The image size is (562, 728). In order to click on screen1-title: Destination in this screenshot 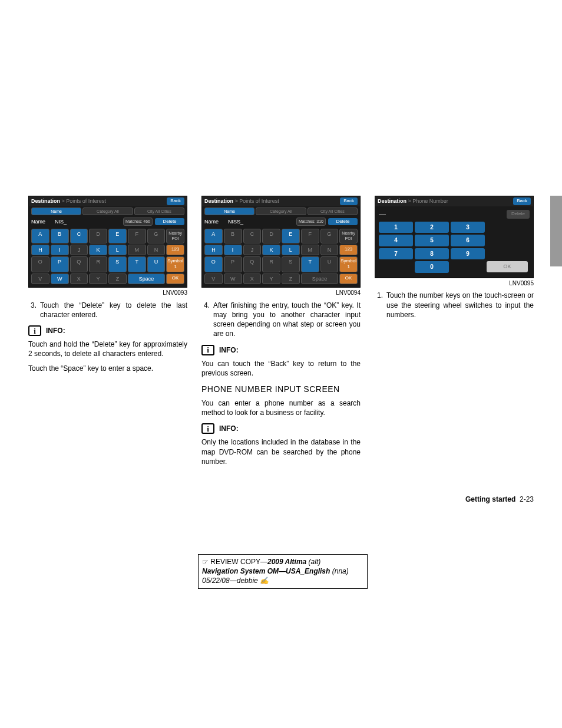, I will do `click(46, 201)`.